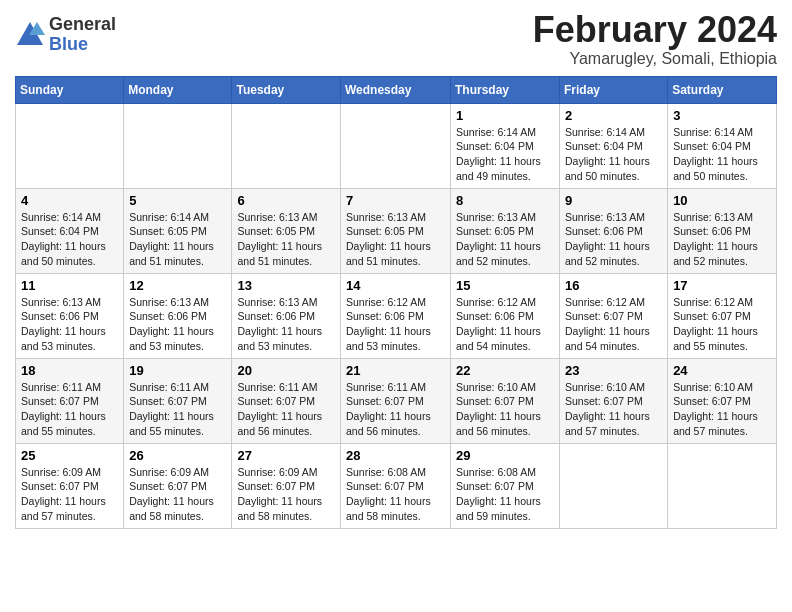 The width and height of the screenshot is (792, 612). Describe the element at coordinates (66, 35) in the screenshot. I see `logo: General Blue` at that location.